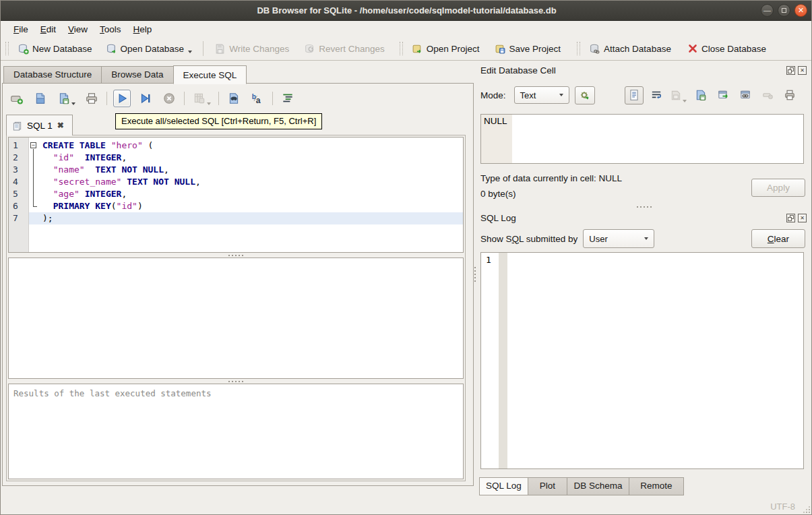 This screenshot has width=812, height=515. What do you see at coordinates (236, 195) in the screenshot?
I see `sql-editor: 1234567 − CREATE TABLE "hero" ( "id" INT…` at bounding box center [236, 195].